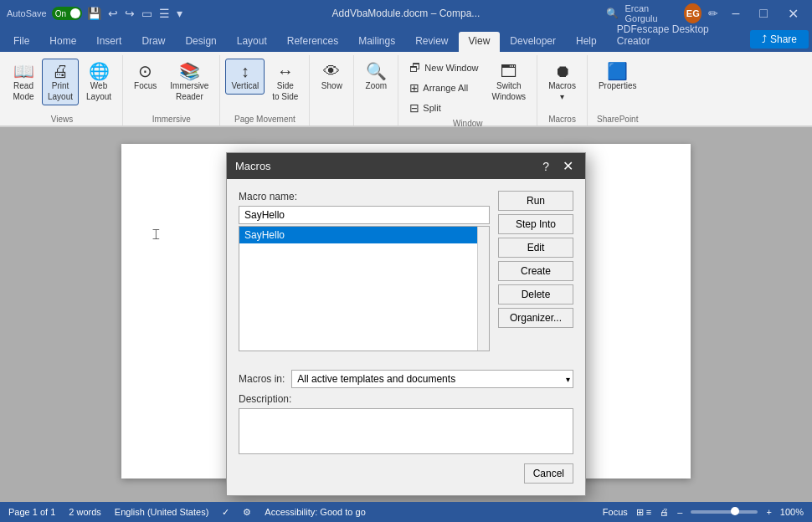  Describe the element at coordinates (171, 85) in the screenshot. I see `immersive-buttons: ⊙ Focus 📚 Immersive Reader` at that location.